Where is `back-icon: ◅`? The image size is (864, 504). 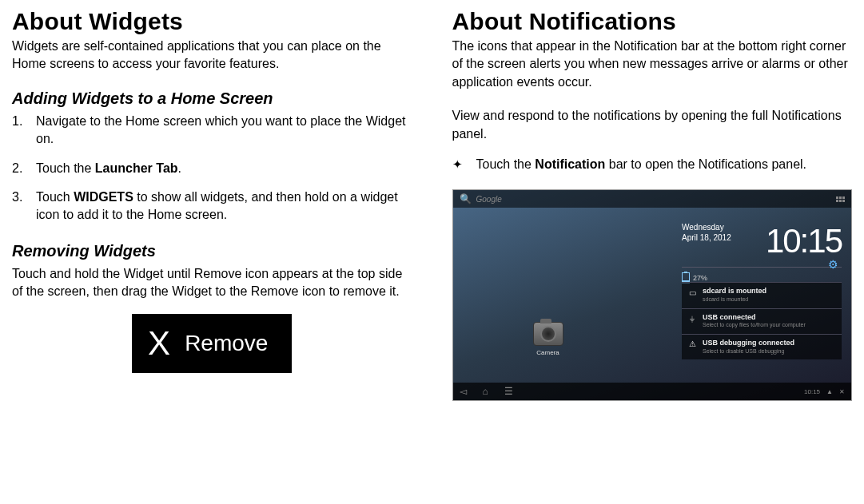
back-icon: ◅ is located at coordinates (464, 391).